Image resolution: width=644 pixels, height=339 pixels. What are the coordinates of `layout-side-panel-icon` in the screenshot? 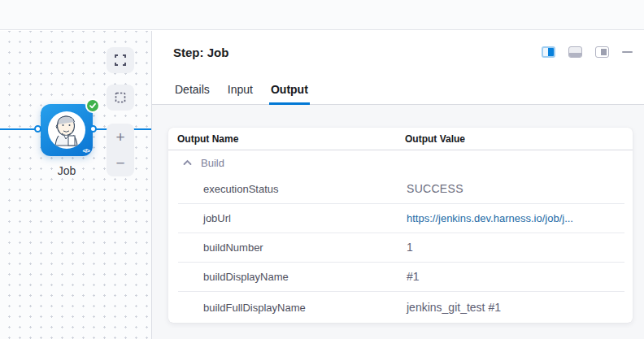 It's located at (602, 52).